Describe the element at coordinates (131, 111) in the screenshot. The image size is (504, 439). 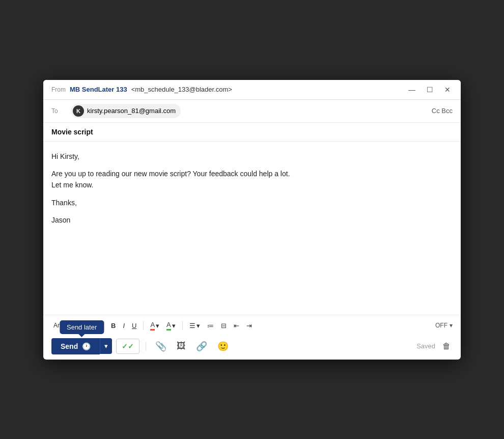
I see `recipient-email: kirsty.pearson_81@gmail.com` at that location.